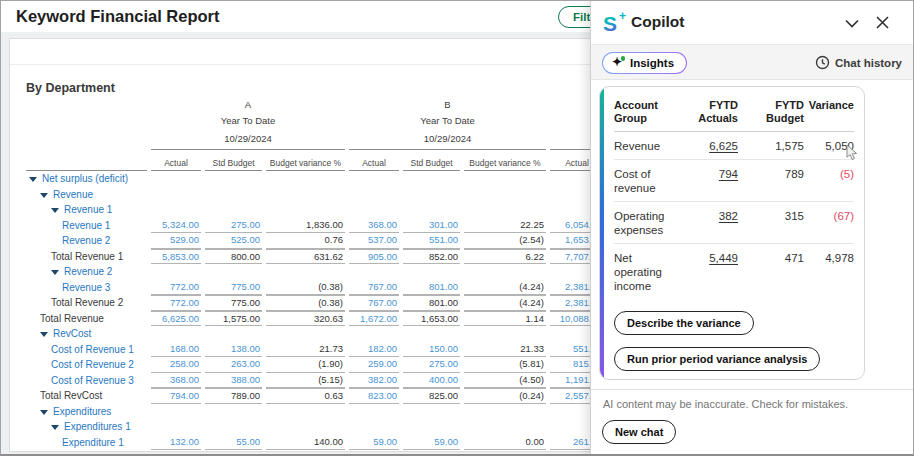 The height and width of the screenshot is (456, 914). Describe the element at coordinates (86, 288) in the screenshot. I see `row-label: Revenue 3` at that location.